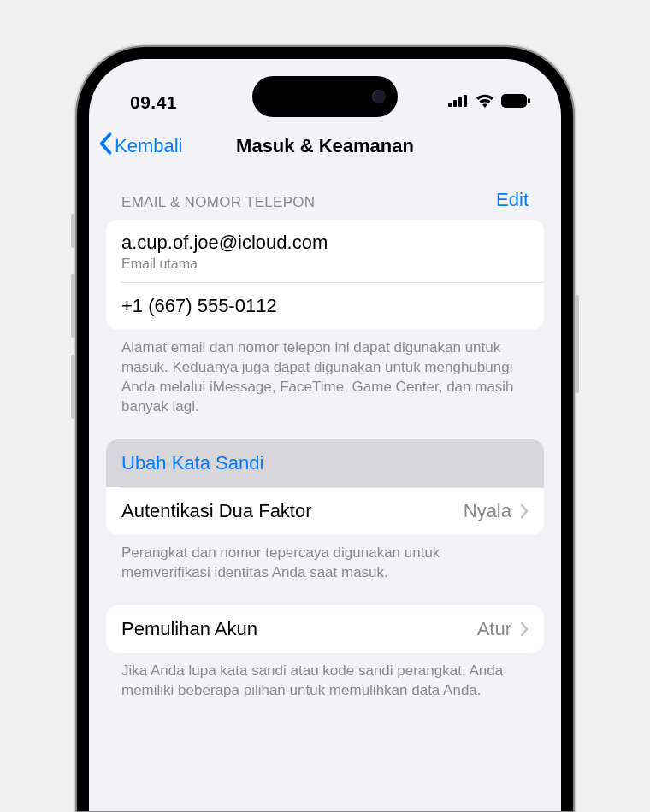 The width and height of the screenshot is (650, 812). I want to click on contacts-header-label: EMAIL & NOMOR TELEPON, so click(218, 203).